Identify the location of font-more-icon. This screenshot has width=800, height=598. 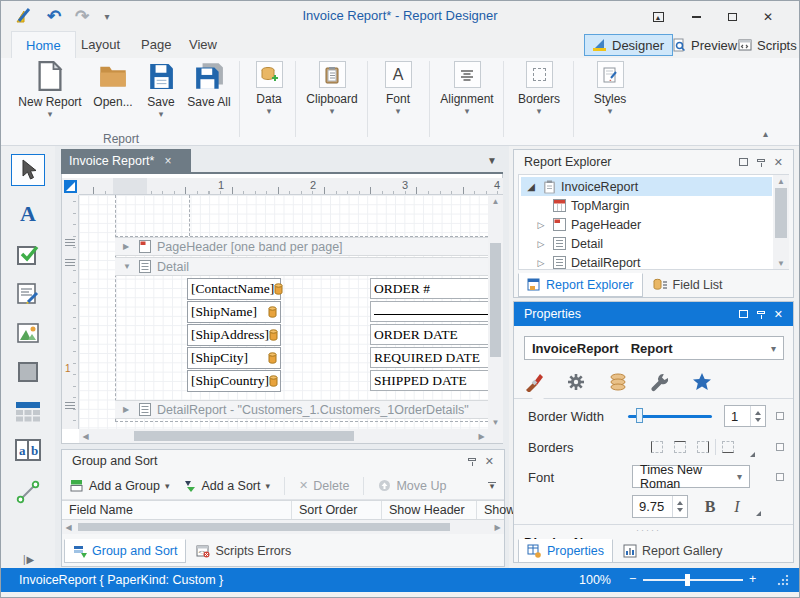
(758, 514).